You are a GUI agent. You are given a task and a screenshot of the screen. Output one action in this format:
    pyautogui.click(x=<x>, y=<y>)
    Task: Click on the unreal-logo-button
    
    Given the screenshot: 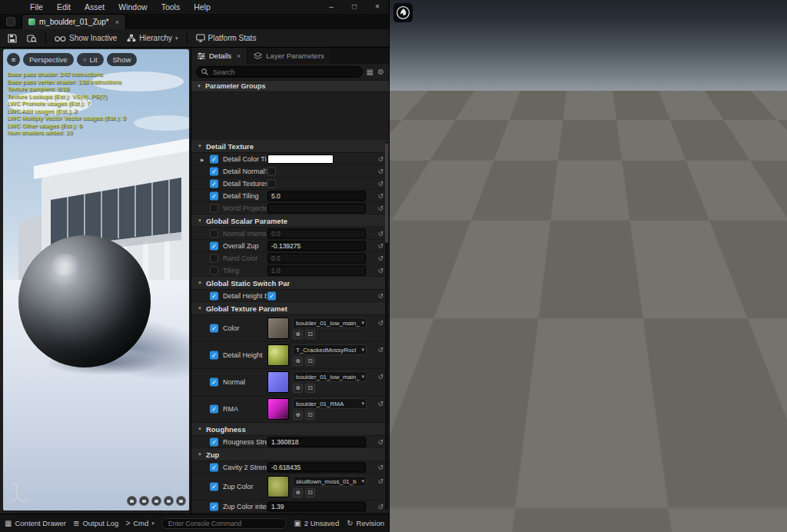 What is the action you would take?
    pyautogui.click(x=403, y=12)
    